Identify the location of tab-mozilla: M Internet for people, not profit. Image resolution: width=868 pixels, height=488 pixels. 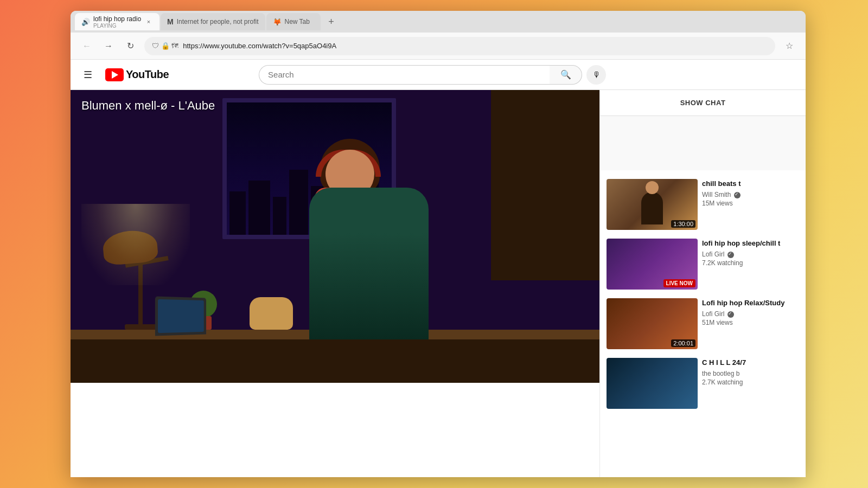
(213, 22).